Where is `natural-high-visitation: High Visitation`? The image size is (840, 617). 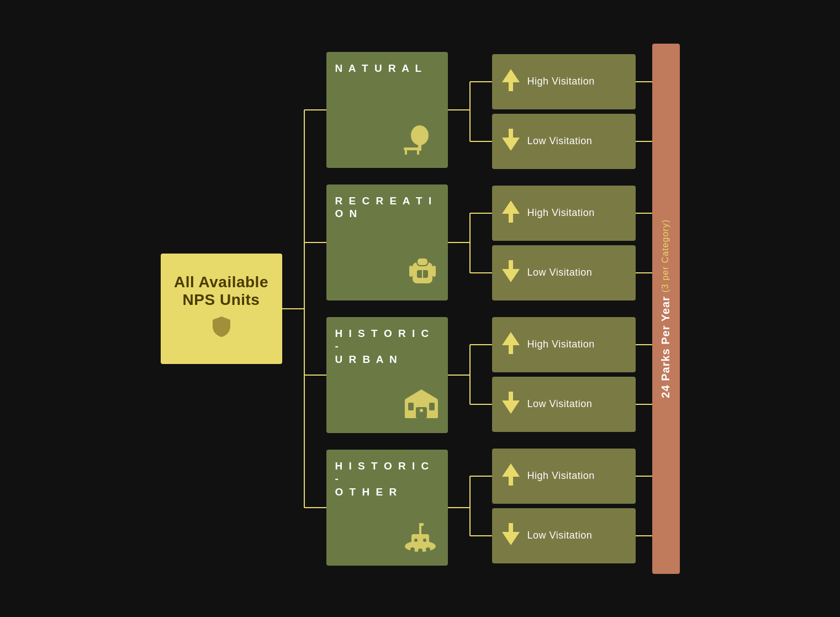 natural-high-visitation: High Visitation is located at coordinates (564, 82).